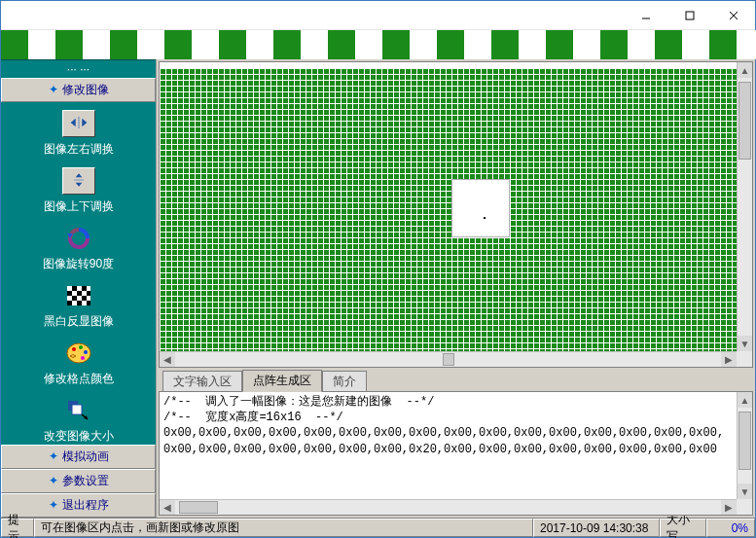 This screenshot has height=538, width=756. Describe the element at coordinates (689, 16) in the screenshot. I see `maximize-button` at that location.